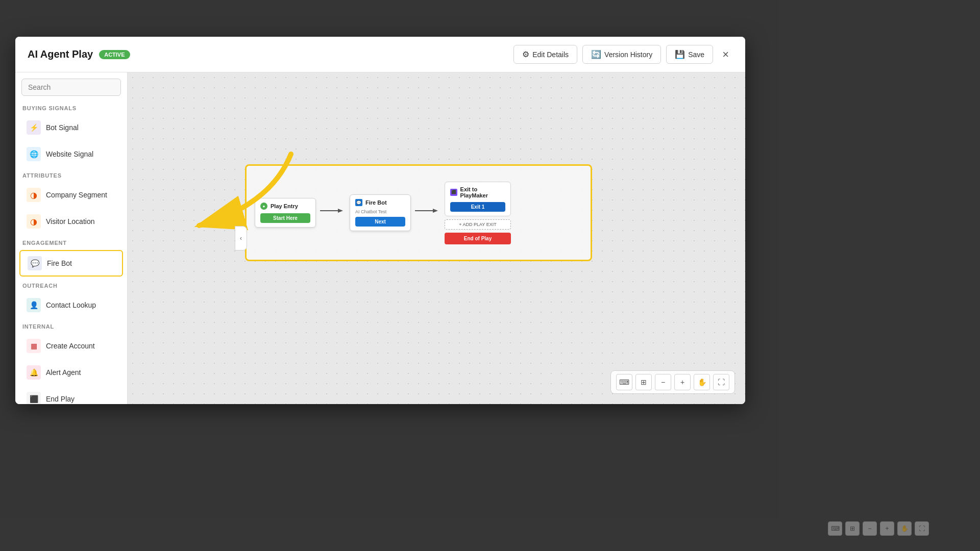 The height and width of the screenshot is (551, 980). What do you see at coordinates (34, 372) in the screenshot?
I see `alert-agent-icon: 🔔` at bounding box center [34, 372].